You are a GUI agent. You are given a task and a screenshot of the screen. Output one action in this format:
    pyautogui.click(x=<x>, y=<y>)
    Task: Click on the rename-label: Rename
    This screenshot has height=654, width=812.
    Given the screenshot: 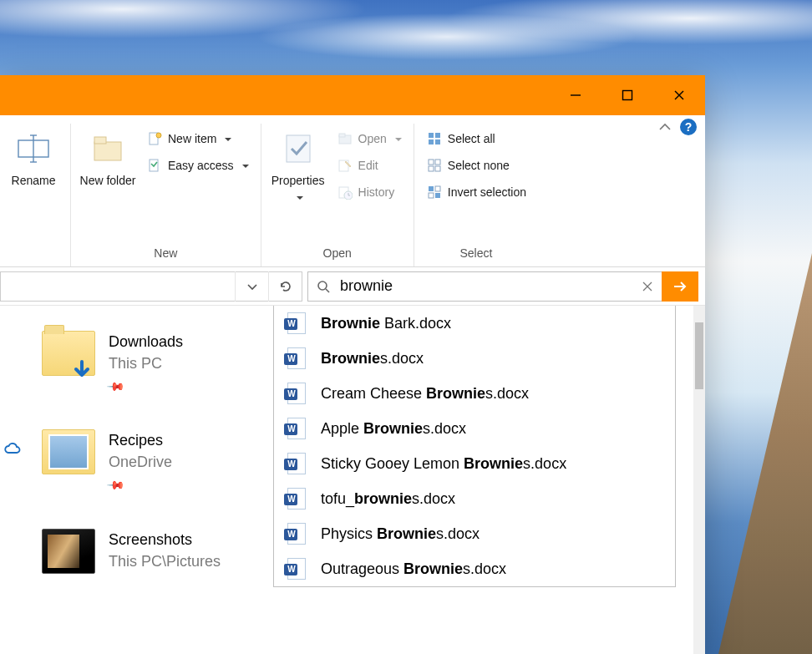 What is the action you would take?
    pyautogui.click(x=33, y=180)
    